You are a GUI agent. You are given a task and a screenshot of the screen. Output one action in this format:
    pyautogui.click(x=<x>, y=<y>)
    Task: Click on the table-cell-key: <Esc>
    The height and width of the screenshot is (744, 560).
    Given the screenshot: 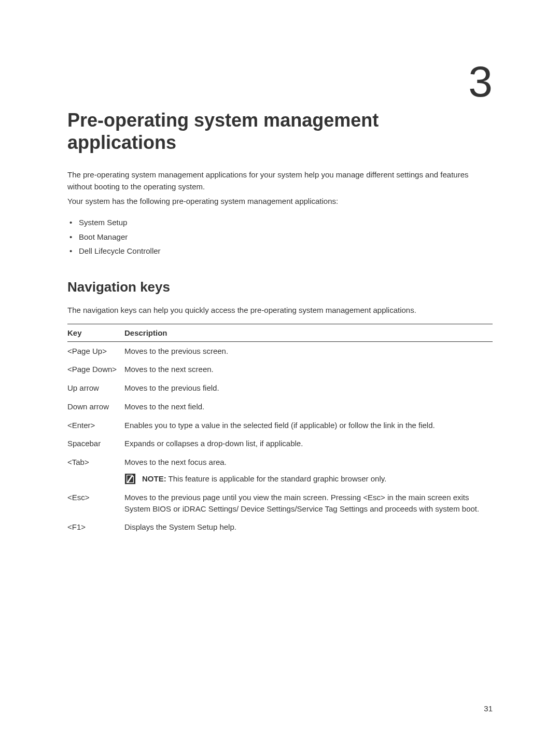 What is the action you would take?
    pyautogui.click(x=96, y=503)
    